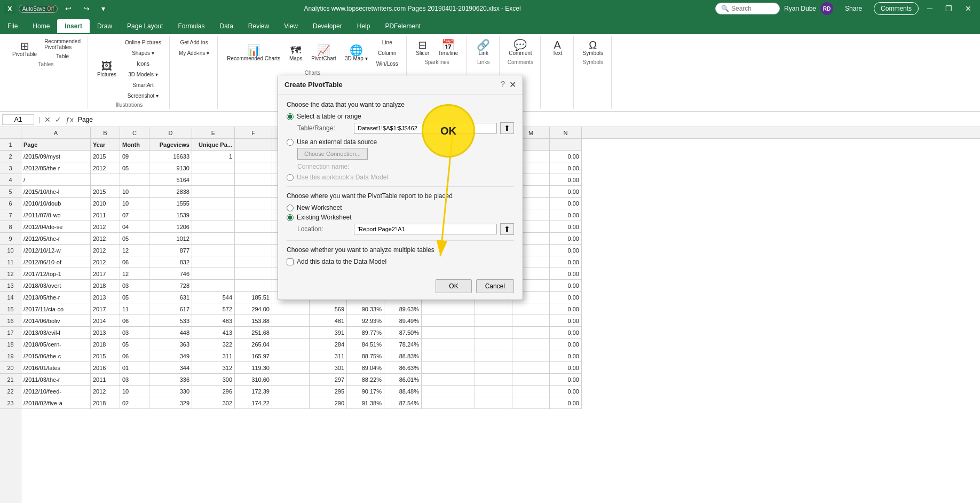 The height and width of the screenshot is (503, 980). I want to click on radio-group-data-source: Select a table or range Table/Range: ⬆ U…, so click(400, 147).